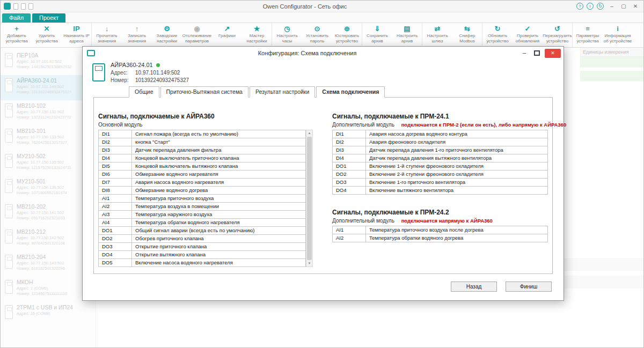 The width and height of the screenshot is (644, 348). Describe the element at coordinates (99, 72) in the screenshot. I see `device-module-icon` at that location.